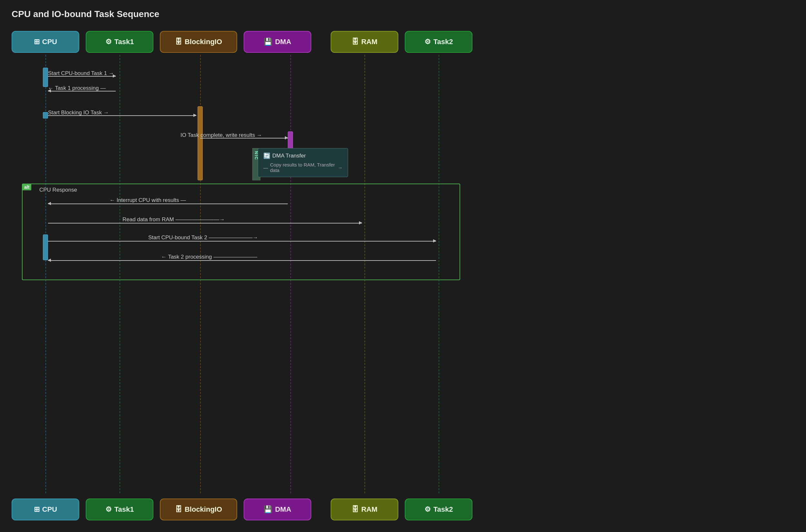 The image size is (806, 532). What do you see at coordinates (109, 510) in the screenshot?
I see `task1-icon-bottom: ⚙` at bounding box center [109, 510].